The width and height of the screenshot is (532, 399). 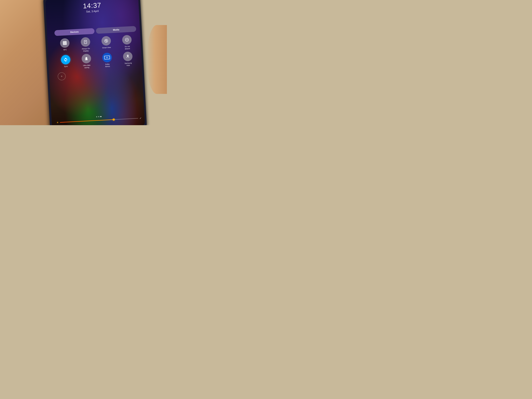 What do you see at coordinates (114, 120) in the screenshot?
I see `brightness-thumb` at bounding box center [114, 120].